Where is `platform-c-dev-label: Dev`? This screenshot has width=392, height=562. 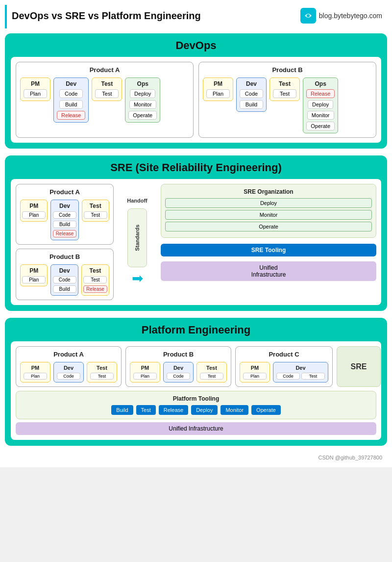 platform-c-dev-label: Dev is located at coordinates (300, 368).